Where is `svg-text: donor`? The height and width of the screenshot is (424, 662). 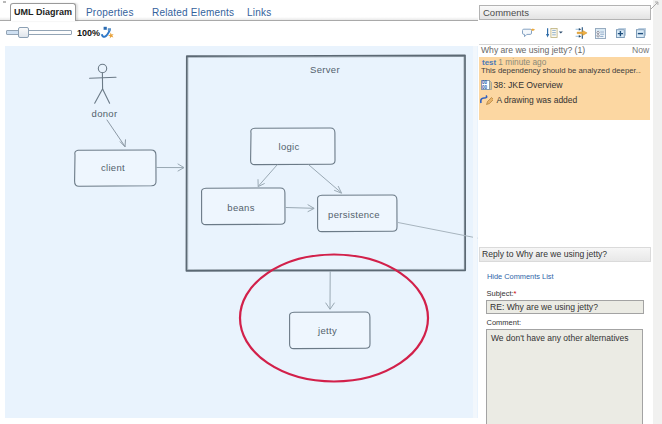
svg-text: donor is located at coordinates (105, 114).